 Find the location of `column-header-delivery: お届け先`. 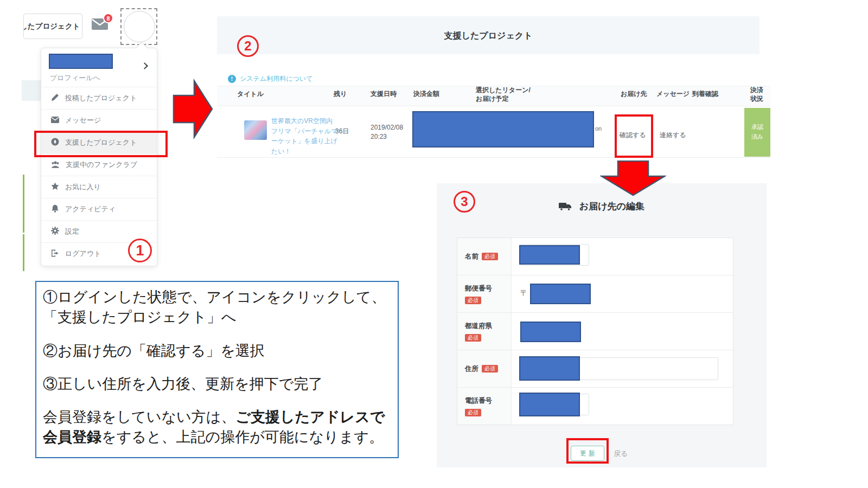

column-header-delivery: お届け先 is located at coordinates (634, 94).